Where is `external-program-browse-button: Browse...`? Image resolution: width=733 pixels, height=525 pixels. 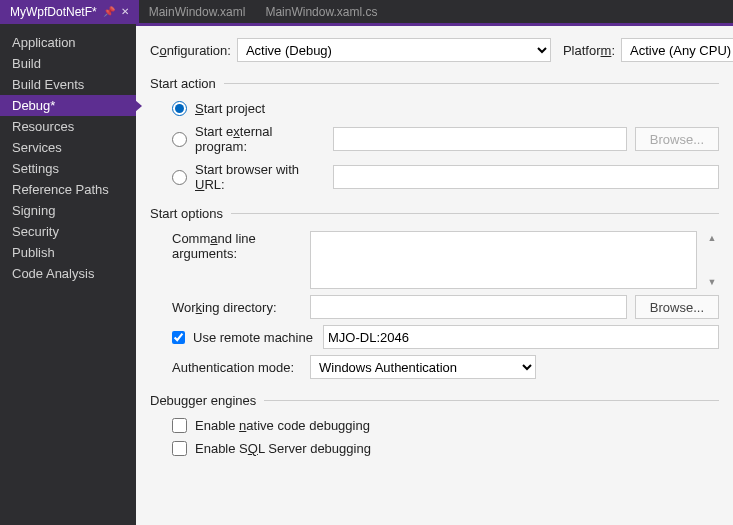 external-program-browse-button: Browse... is located at coordinates (677, 139).